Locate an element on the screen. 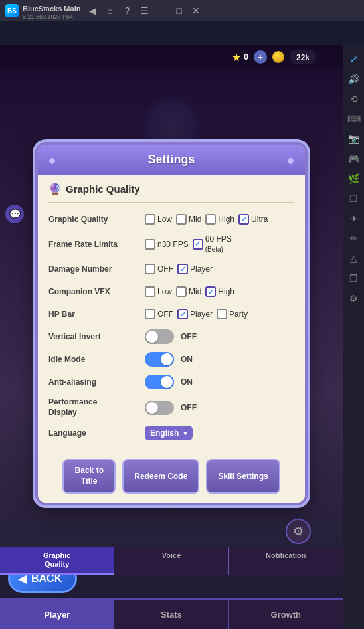  right-sidebar: ⤢ 🔊 ⟲ ⌨ 📷 🎮 🌿 ❐ ✈ ✏ △ ❐ ⚙ is located at coordinates (353, 337).